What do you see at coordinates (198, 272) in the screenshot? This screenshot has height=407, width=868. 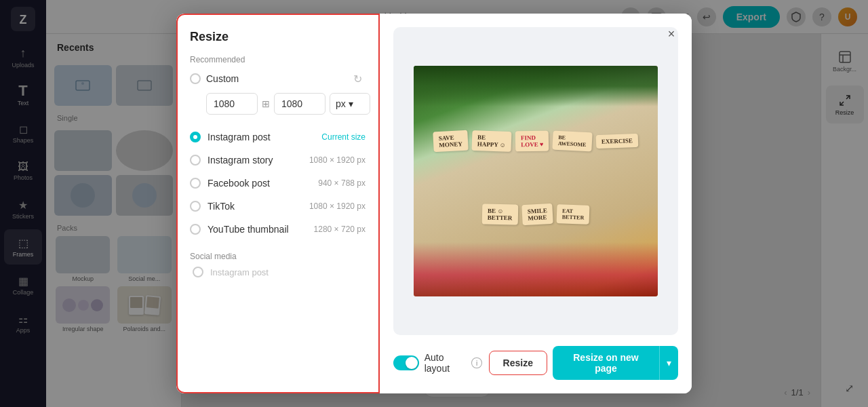 I see `social-media-radio` at bounding box center [198, 272].